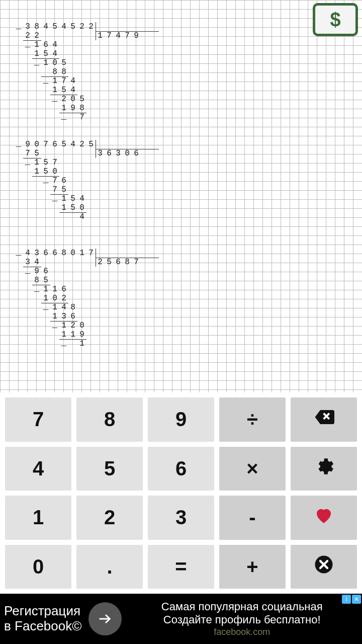  I want to click on key-k9: 9, so click(181, 420).